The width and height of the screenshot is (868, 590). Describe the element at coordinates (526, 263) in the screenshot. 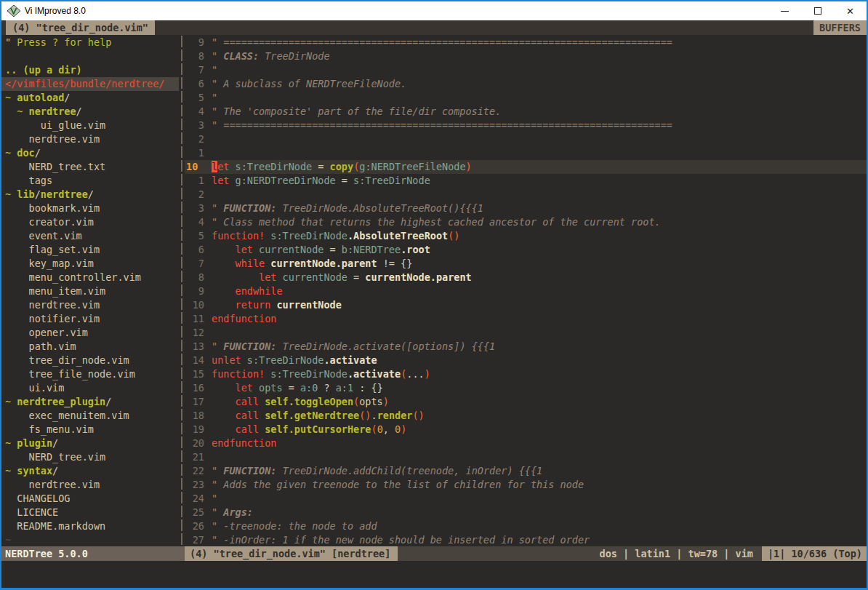

I see `code-line: 7 while currentNode.parent != {}` at that location.